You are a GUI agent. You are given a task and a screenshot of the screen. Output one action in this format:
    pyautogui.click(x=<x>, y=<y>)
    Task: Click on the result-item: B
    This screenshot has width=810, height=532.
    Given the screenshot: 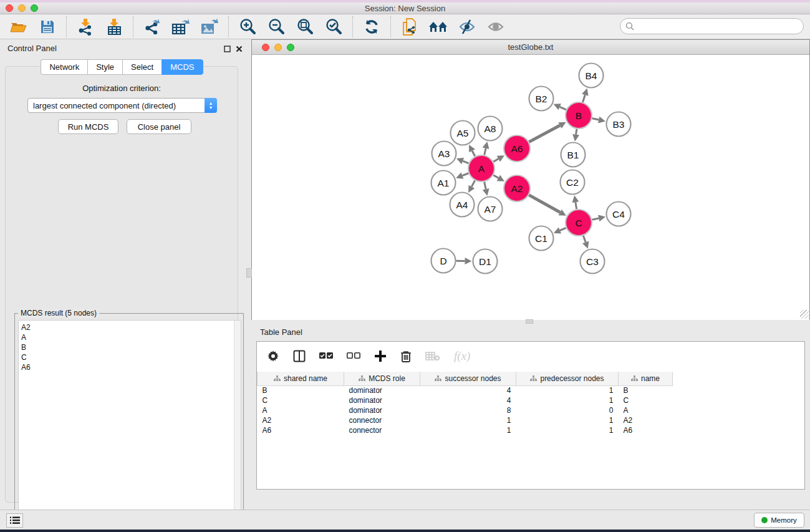 What is the action you would take?
    pyautogui.click(x=131, y=347)
    